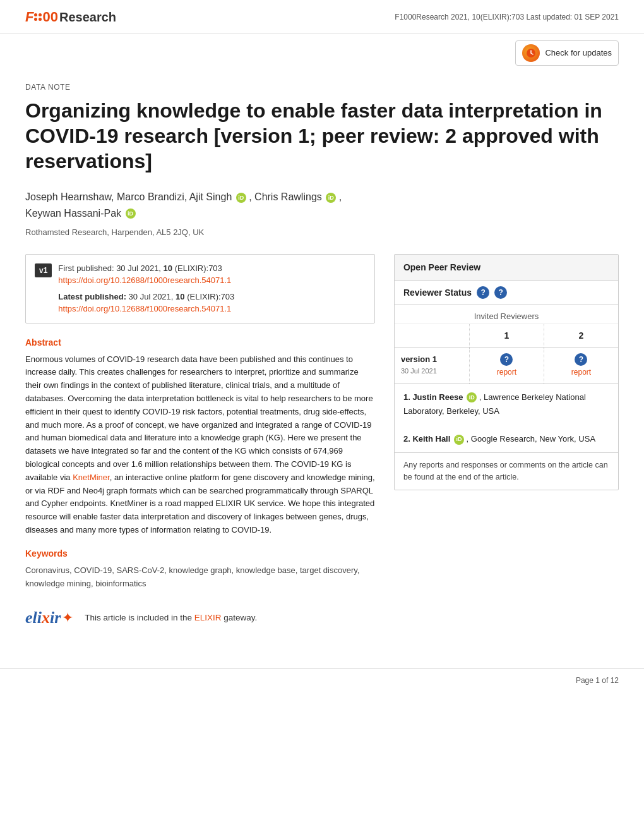 The height and width of the screenshot is (834, 644). I want to click on reviewer2-entry: 2. Keith Hall iD , Google Research, New …, so click(506, 439).